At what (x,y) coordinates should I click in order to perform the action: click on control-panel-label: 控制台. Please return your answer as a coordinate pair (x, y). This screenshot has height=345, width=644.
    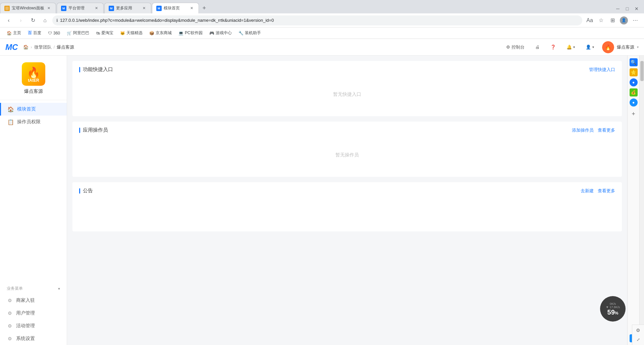
    Looking at the image, I should click on (518, 47).